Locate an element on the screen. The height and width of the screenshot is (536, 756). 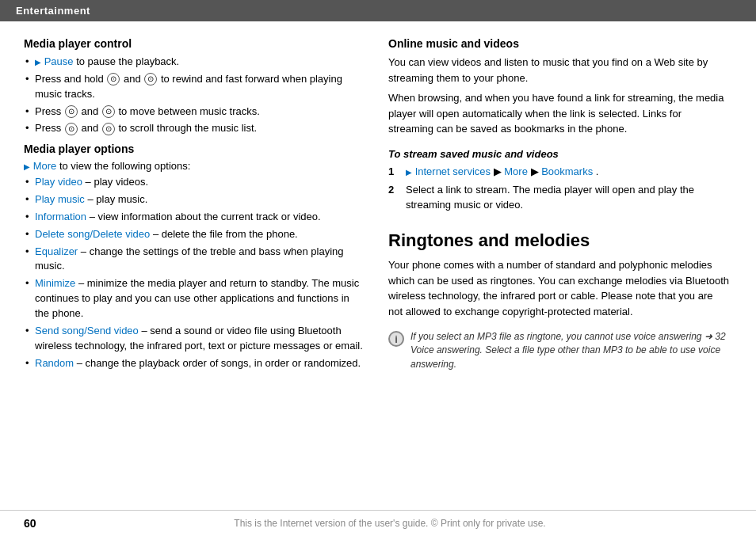
stream-step-1: 1 ▶ Internet services ▶ More ▶ Bookmarks… is located at coordinates (559, 173).